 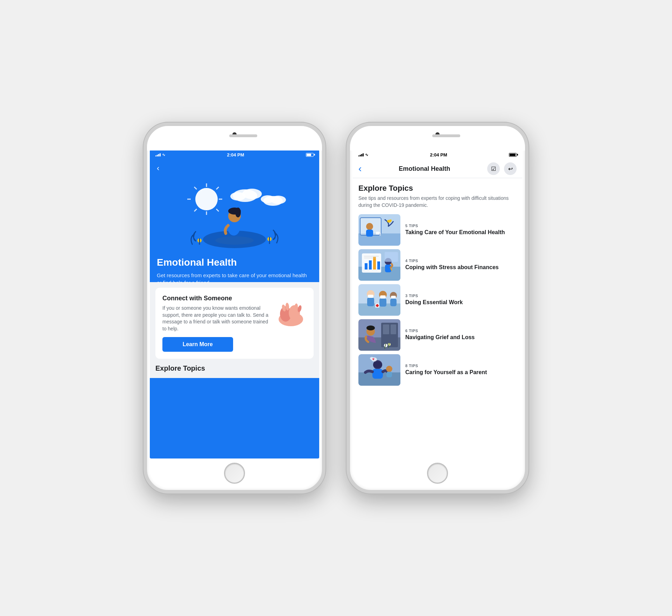 I want to click on topic-tips-5: 8 TIPS, so click(x=461, y=366).